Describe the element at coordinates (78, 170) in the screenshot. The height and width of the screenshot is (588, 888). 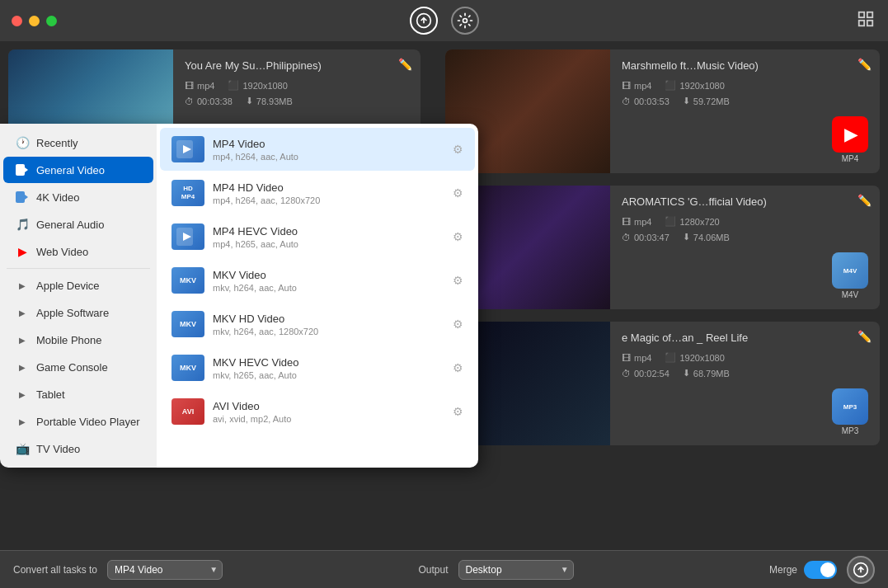
I see `sidebar-item-general-video: General Video` at that location.